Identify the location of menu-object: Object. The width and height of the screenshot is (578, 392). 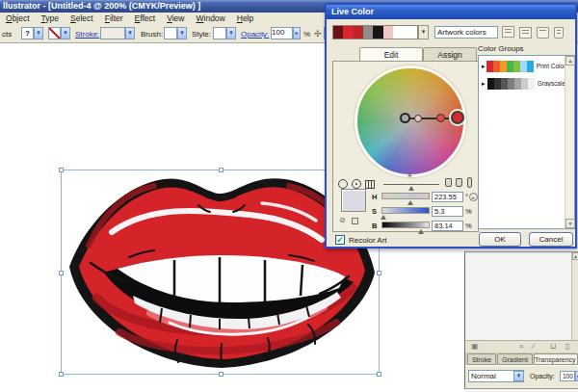
(17, 18).